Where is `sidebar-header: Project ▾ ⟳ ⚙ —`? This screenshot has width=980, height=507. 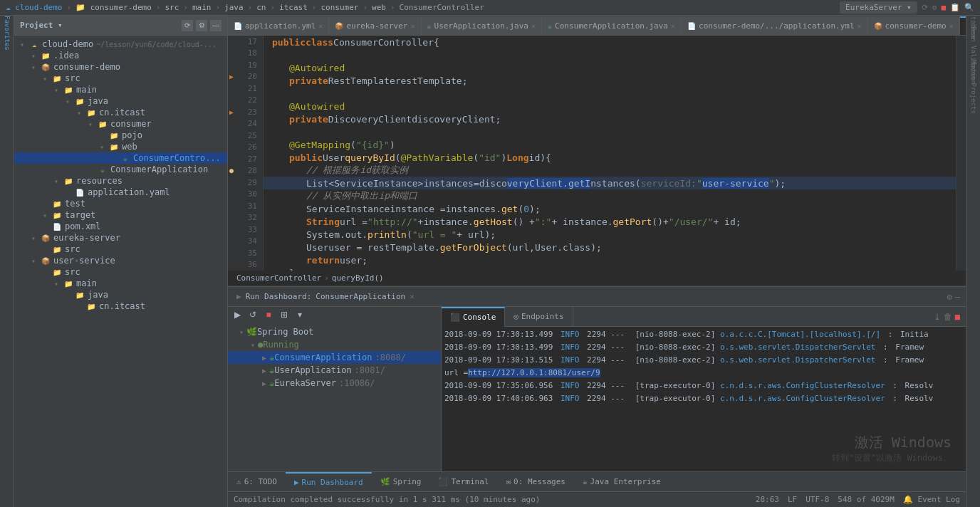 sidebar-header: Project ▾ ⟳ ⚙ — is located at coordinates (121, 26).